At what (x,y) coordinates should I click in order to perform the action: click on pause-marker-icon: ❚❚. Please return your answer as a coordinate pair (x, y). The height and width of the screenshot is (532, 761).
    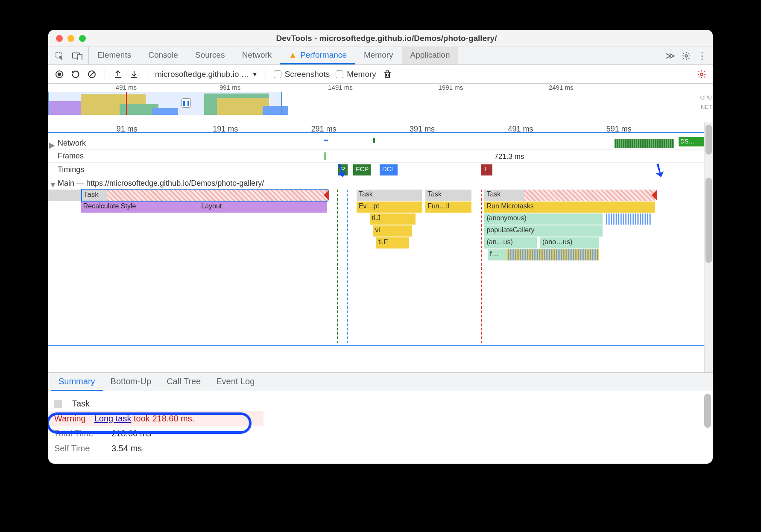
    Looking at the image, I should click on (186, 103).